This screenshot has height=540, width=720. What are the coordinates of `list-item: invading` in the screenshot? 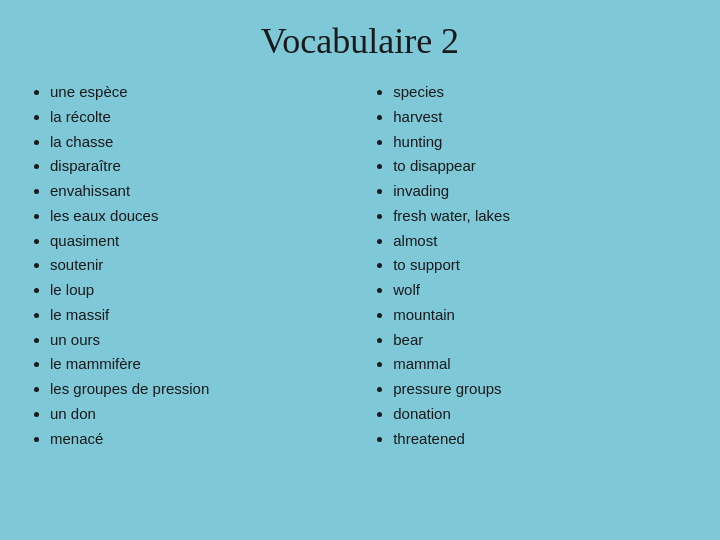 It's located at (542, 192).